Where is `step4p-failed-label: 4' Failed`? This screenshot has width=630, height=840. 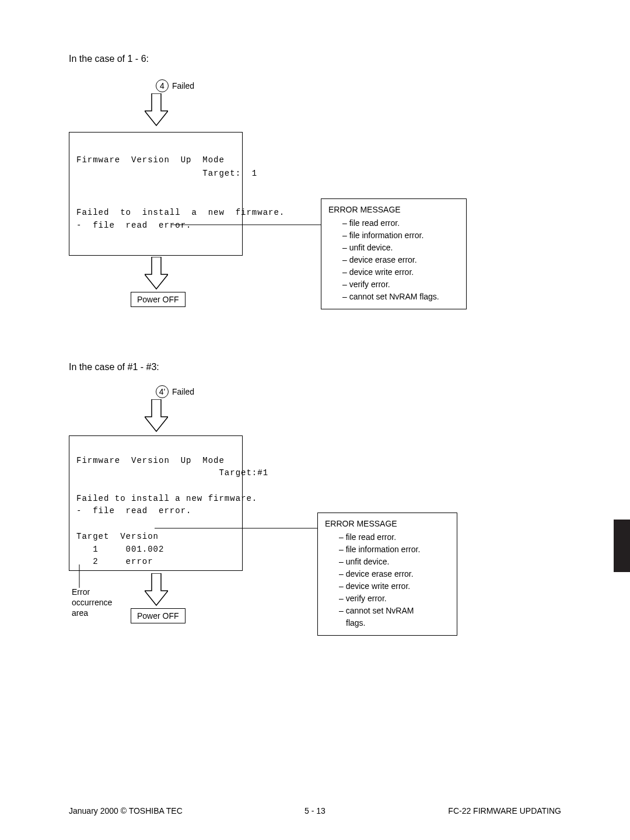 step4p-failed-label: 4' Failed is located at coordinates (175, 392).